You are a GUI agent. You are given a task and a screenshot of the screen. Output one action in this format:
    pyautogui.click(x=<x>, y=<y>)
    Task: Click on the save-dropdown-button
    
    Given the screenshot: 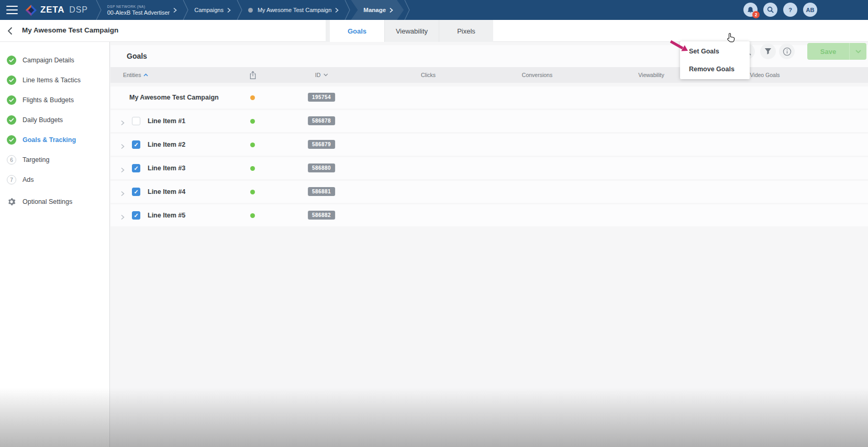 What is the action you would take?
    pyautogui.click(x=858, y=51)
    